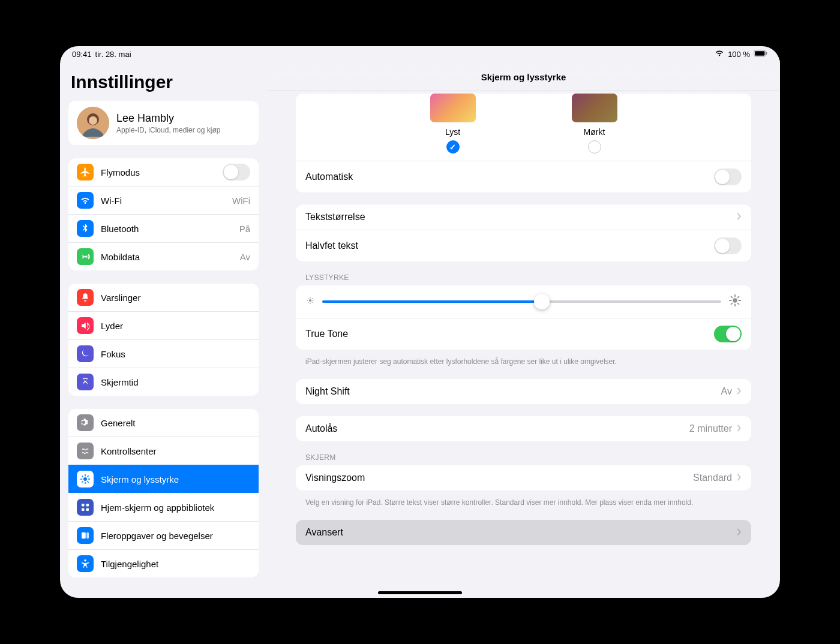 The image size is (840, 644). What do you see at coordinates (175, 297) in the screenshot?
I see `notifications-label: Varslinger` at bounding box center [175, 297].